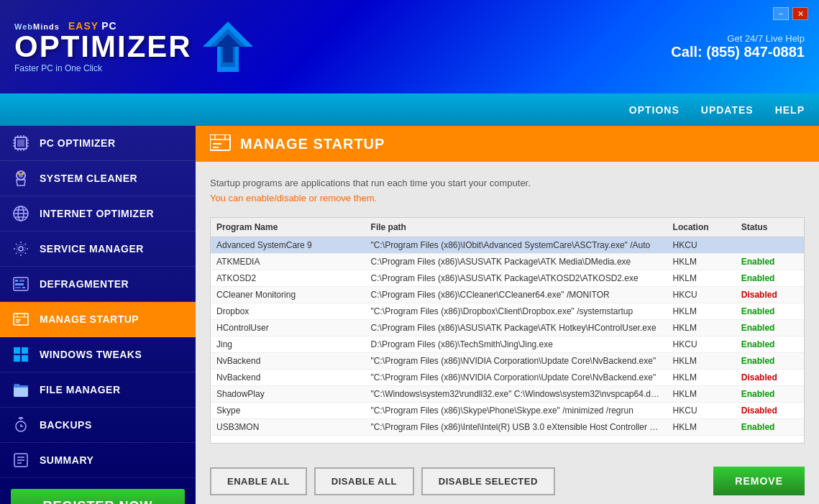  Describe the element at coordinates (98, 178) in the screenshot. I see `sidebar-item-system-cleaner: SYSTEM CLEANER` at that location.